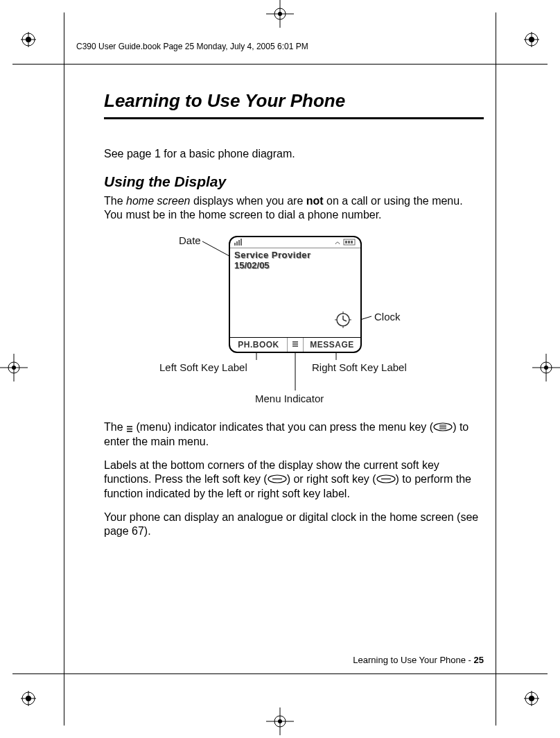 The image size is (560, 738). I want to click on registration-mark-tr, so click(532, 40).